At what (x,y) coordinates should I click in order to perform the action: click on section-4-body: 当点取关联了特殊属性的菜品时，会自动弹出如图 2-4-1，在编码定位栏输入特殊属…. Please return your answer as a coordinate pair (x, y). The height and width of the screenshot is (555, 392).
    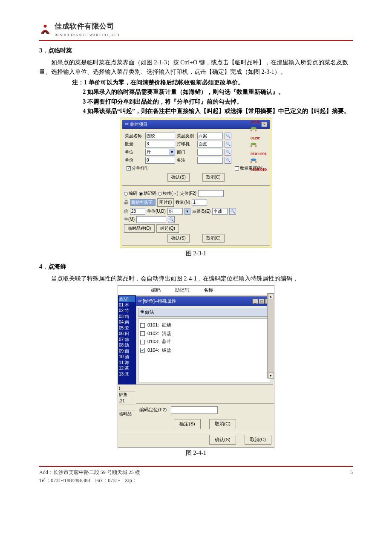
    Looking at the image, I should click on (196, 279).